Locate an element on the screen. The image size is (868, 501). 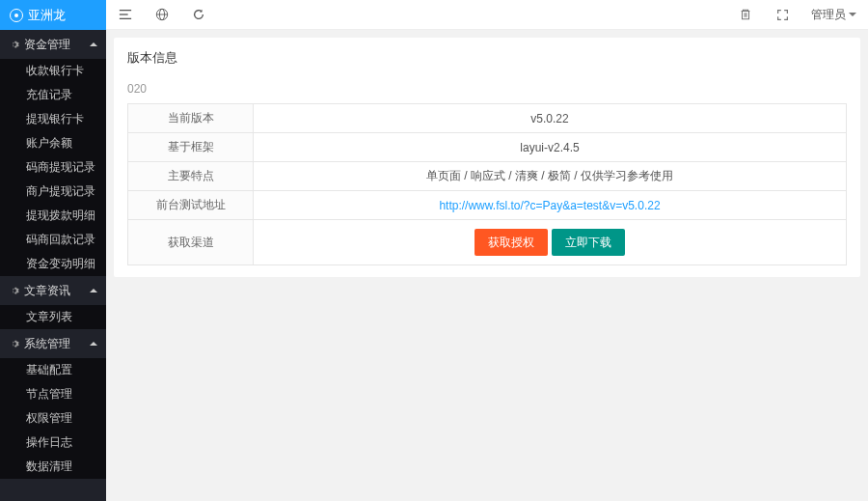
table-row: 前台测试地址http://www.fsl.to/?c=Pay&a=test&v=… is located at coordinates (488, 206).